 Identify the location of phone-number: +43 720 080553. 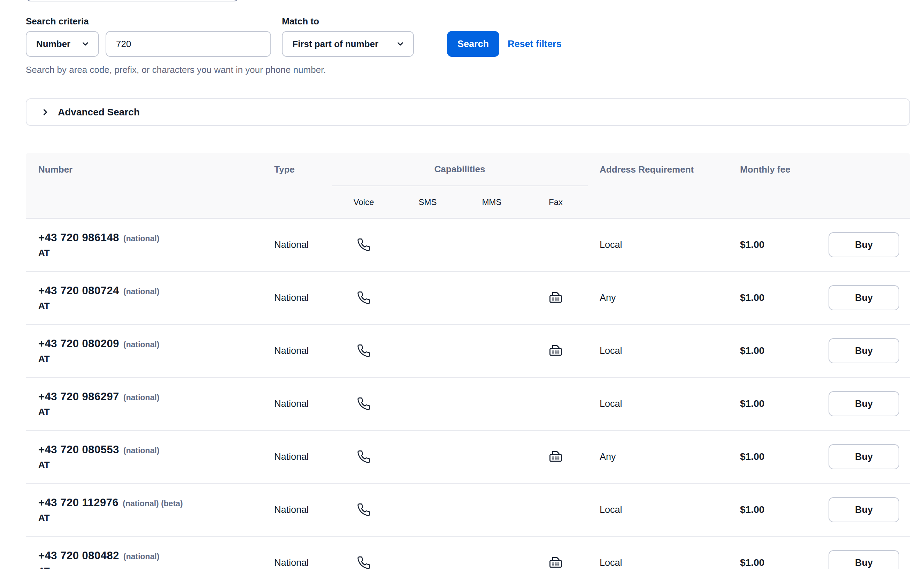
(79, 450).